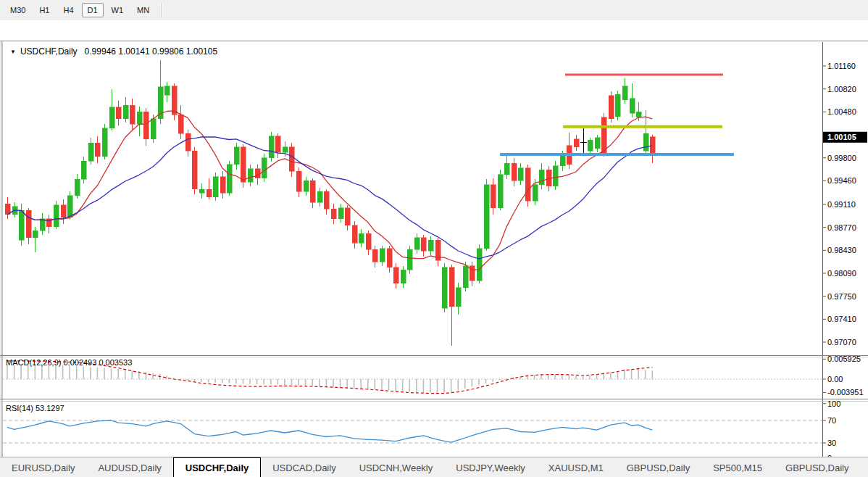  What do you see at coordinates (44, 10) in the screenshot?
I see `timeframe-button-h1: H1` at bounding box center [44, 10].